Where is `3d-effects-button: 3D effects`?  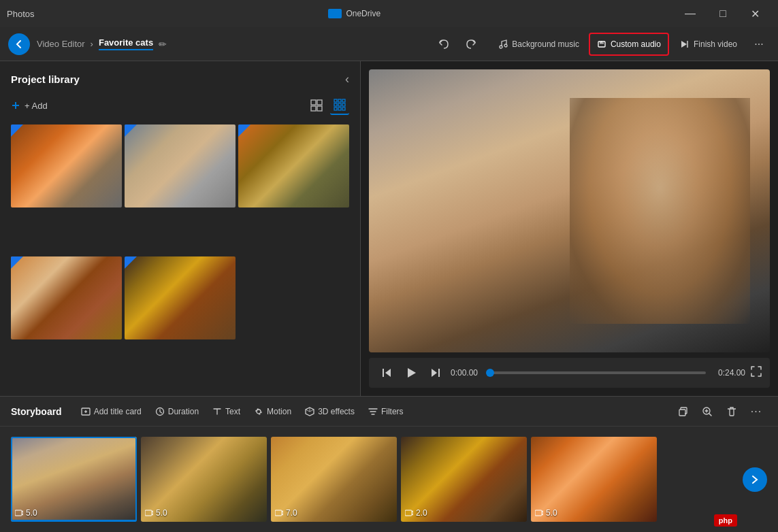 3d-effects-button: 3D effects is located at coordinates (329, 412).